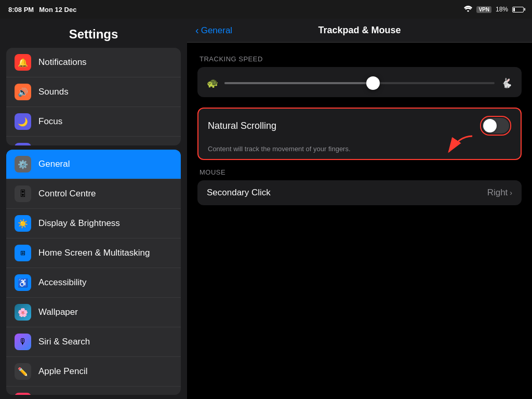  Describe the element at coordinates (360, 134) in the screenshot. I see `natural-scrolling-card: Natural Scrolling Content will track the…` at that location.